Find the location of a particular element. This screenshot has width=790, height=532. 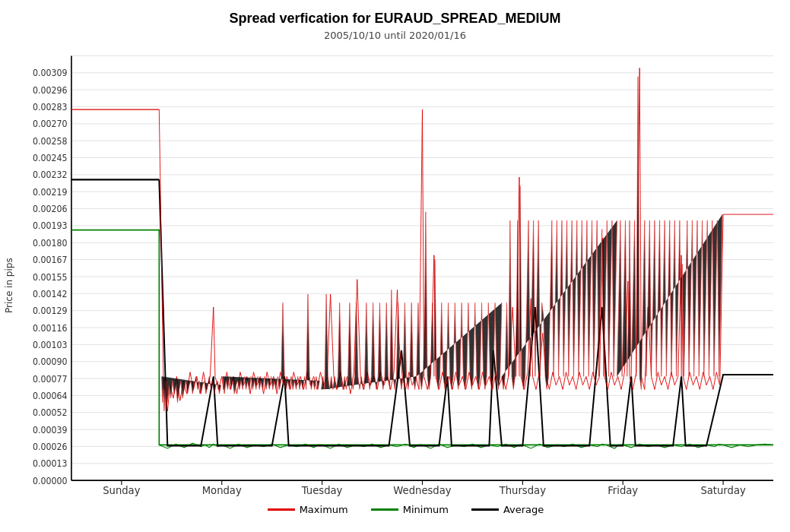

svg-text: 0.00193 is located at coordinates (50, 226).